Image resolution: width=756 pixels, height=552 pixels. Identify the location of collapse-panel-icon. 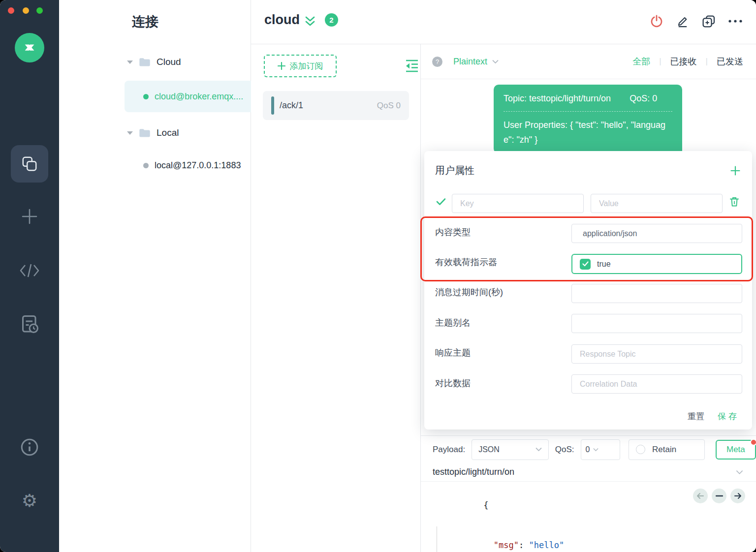
(412, 66).